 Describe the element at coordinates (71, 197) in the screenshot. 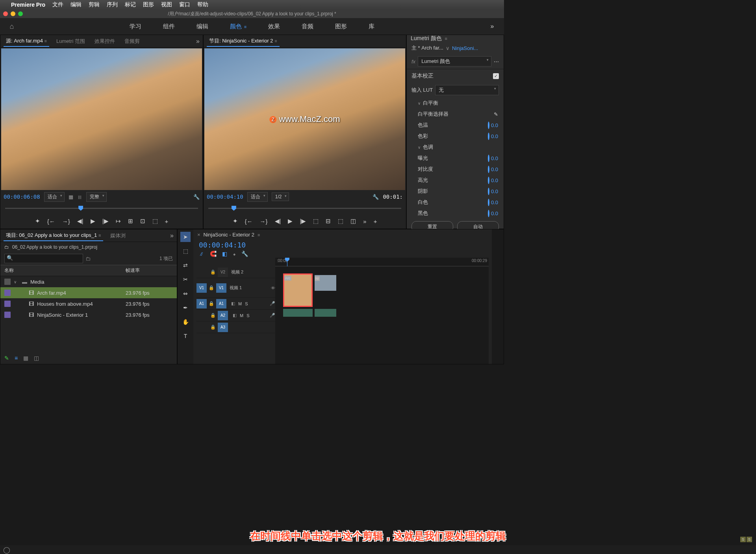

I see `source-grid-icon: ▦` at that location.